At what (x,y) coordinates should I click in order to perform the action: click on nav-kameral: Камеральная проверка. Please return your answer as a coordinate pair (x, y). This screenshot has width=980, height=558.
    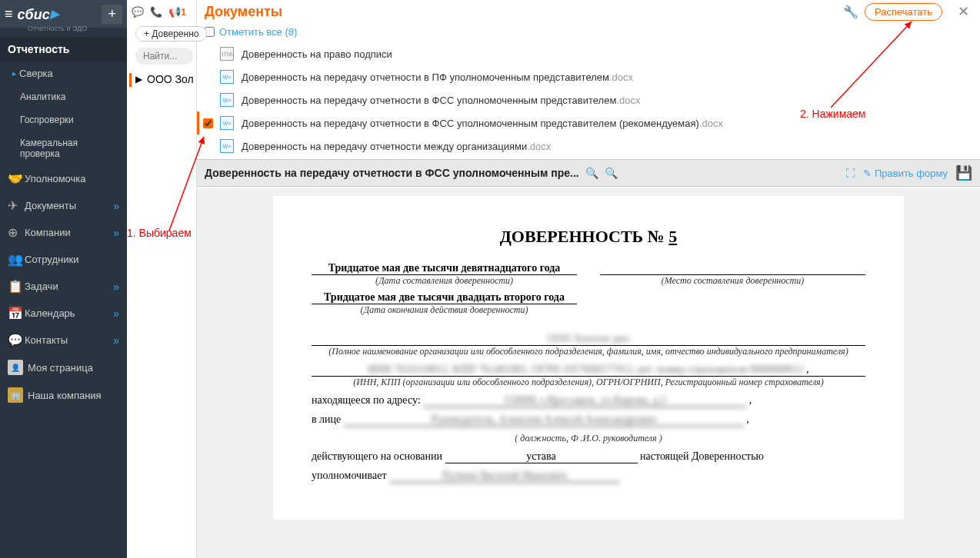
    Looking at the image, I should click on (63, 148).